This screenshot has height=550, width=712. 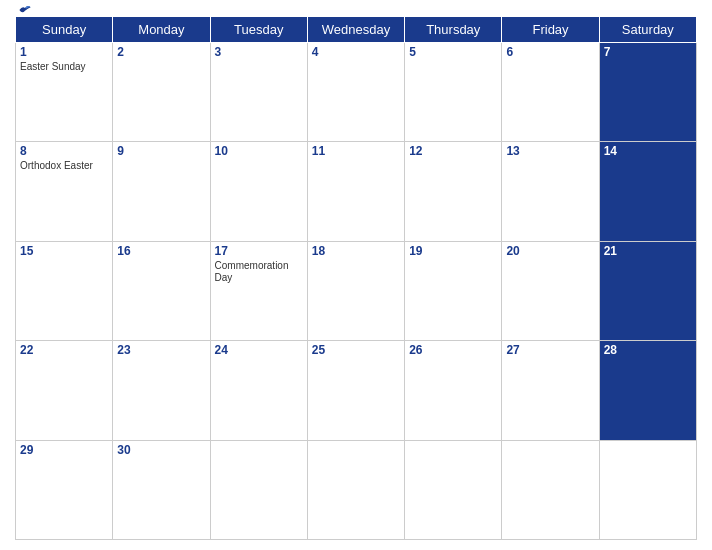 What do you see at coordinates (259, 350) in the screenshot?
I see `day-number: 24` at bounding box center [259, 350].